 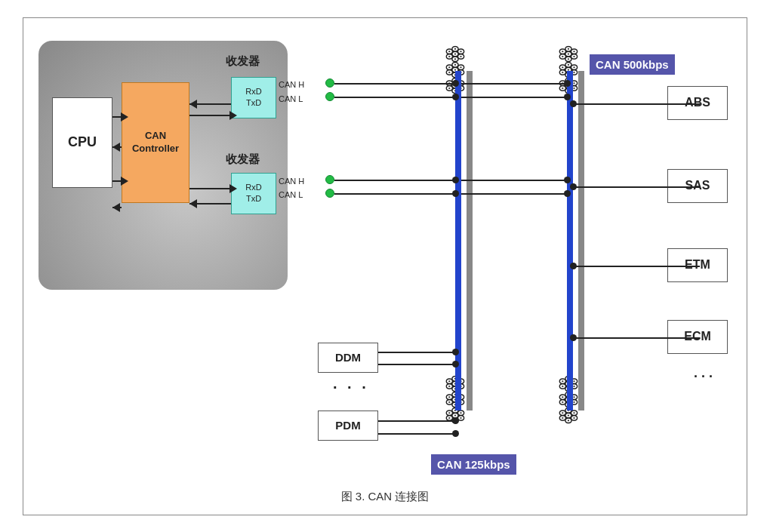 I want to click on dot-ddm-bot, so click(x=456, y=364).